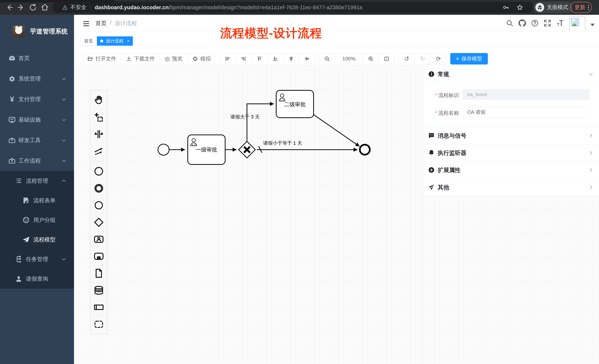  What do you see at coordinates (45, 7) in the screenshot?
I see `home-icon` at bounding box center [45, 7].